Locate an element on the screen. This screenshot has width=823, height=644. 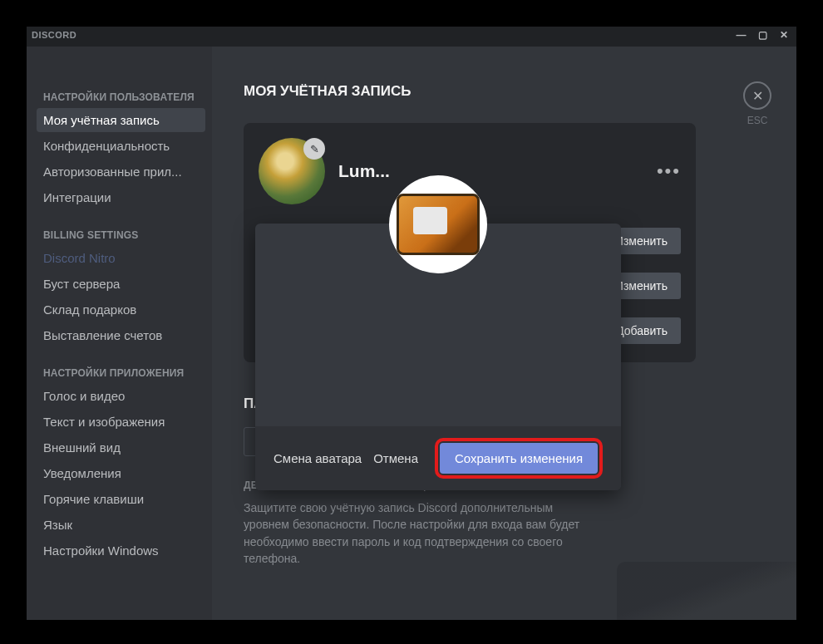
cancel-button: Отмена is located at coordinates (396, 459).